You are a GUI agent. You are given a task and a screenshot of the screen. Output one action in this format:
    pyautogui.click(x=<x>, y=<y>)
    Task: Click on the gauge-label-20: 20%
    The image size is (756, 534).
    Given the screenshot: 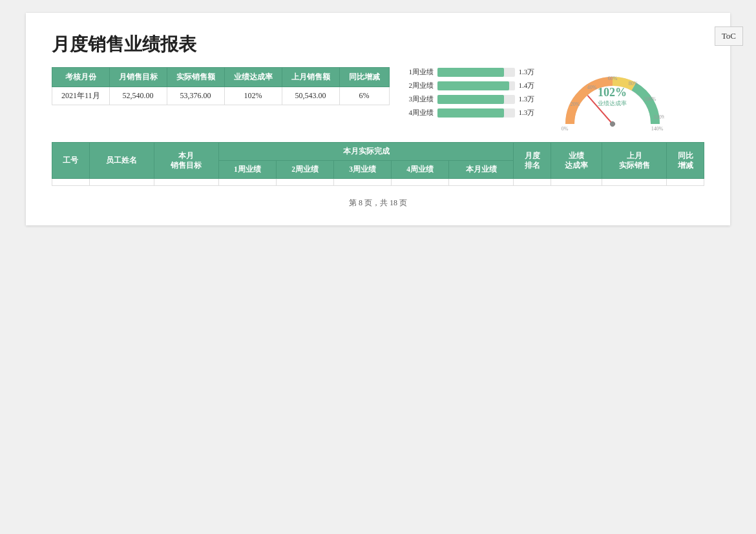 What is the action you would take?
    pyautogui.click(x=575, y=105)
    